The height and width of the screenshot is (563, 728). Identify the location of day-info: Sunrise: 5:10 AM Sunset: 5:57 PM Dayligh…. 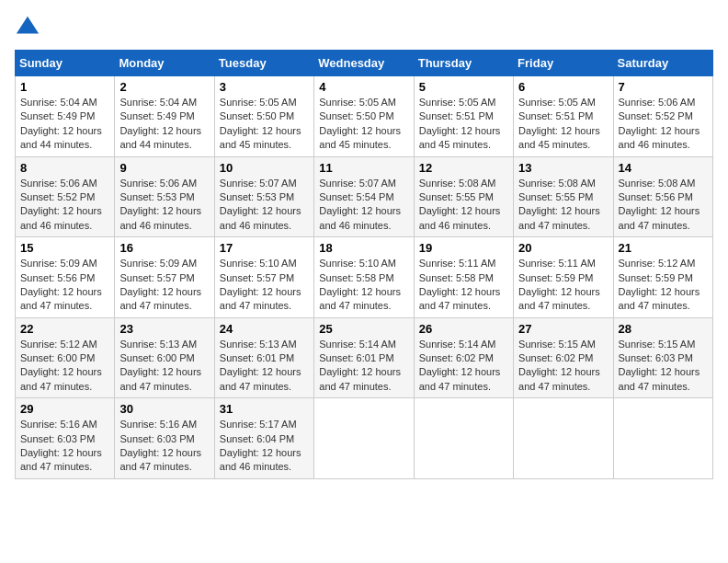
(265, 285).